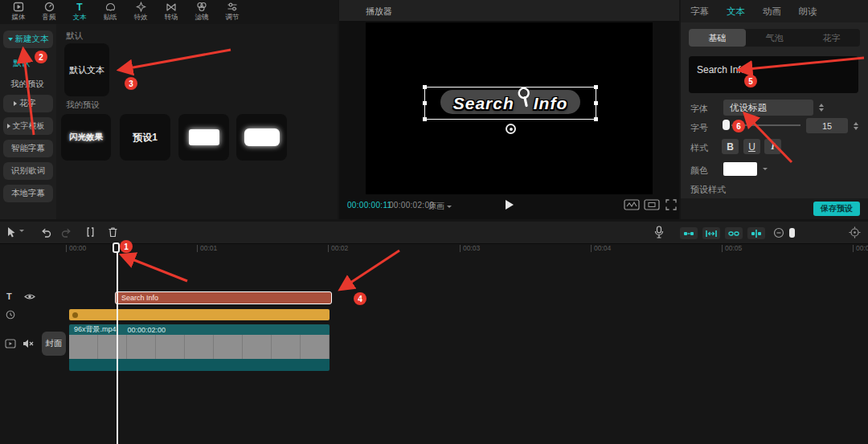  I want to click on rotate-handle, so click(511, 128).